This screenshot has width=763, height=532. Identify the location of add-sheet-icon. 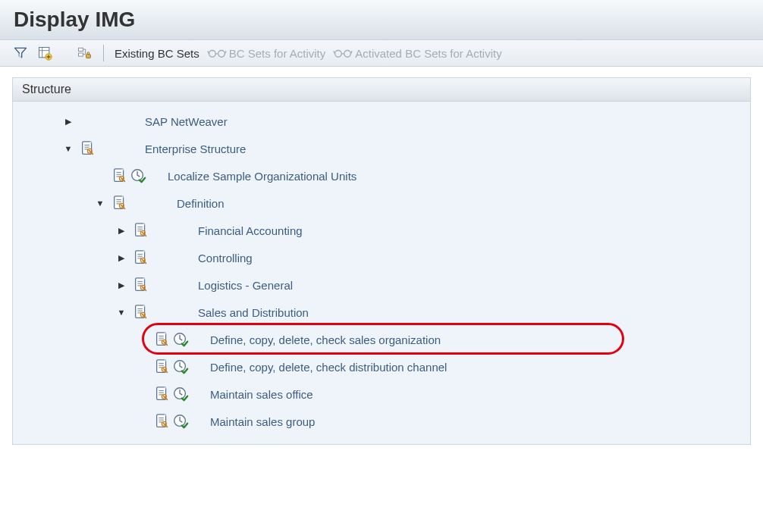
(45, 53).